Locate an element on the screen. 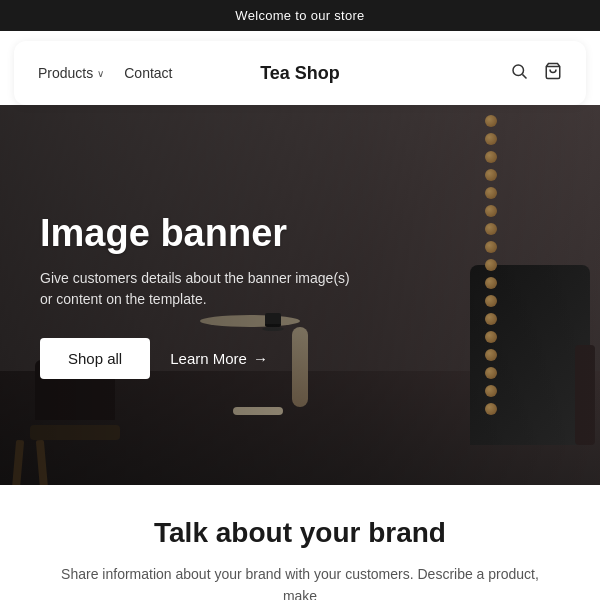  brand-title: Talk about your brand is located at coordinates (300, 533).